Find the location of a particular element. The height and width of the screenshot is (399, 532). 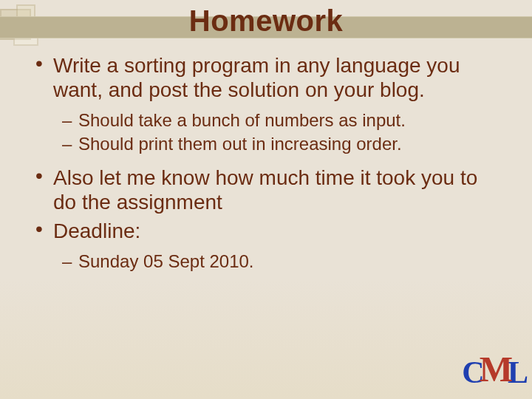

sub-item: Sunday 05 Sept 2010. is located at coordinates (280, 262).